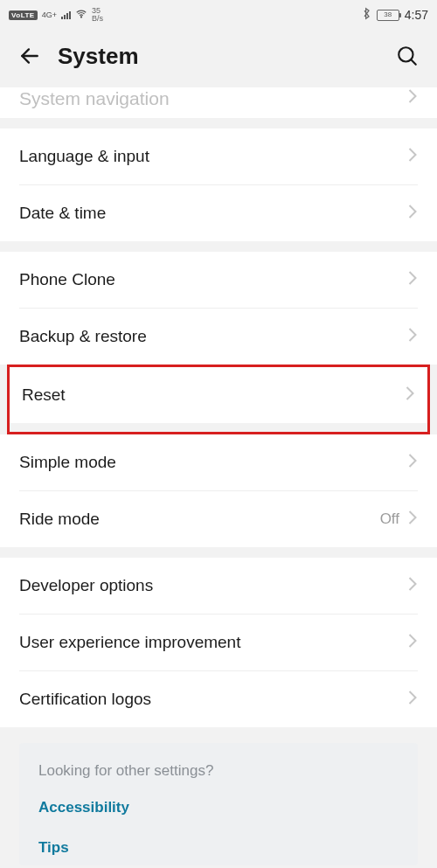 The image size is (437, 868). Describe the element at coordinates (213, 642) in the screenshot. I see `row-label: User experience improvement` at that location.